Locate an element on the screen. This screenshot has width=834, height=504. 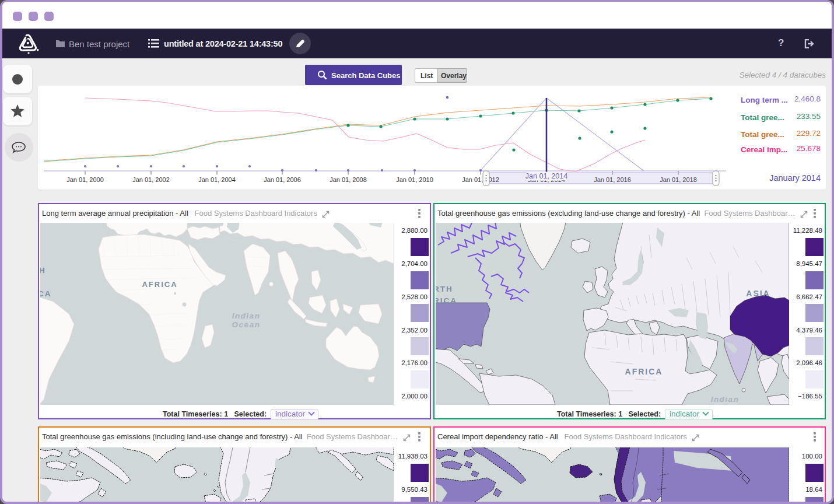
svg-text: H is located at coordinates (43, 271).